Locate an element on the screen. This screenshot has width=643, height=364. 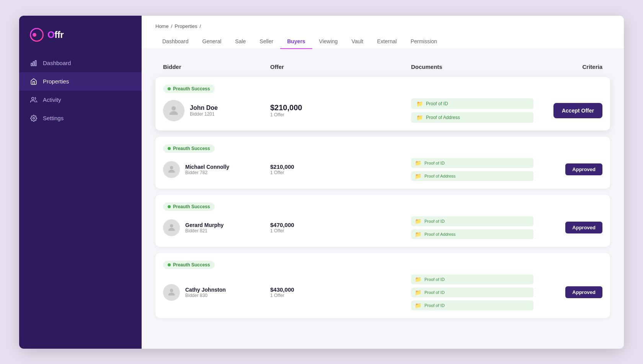
folder-icon-2: 📁 is located at coordinates (419, 118).